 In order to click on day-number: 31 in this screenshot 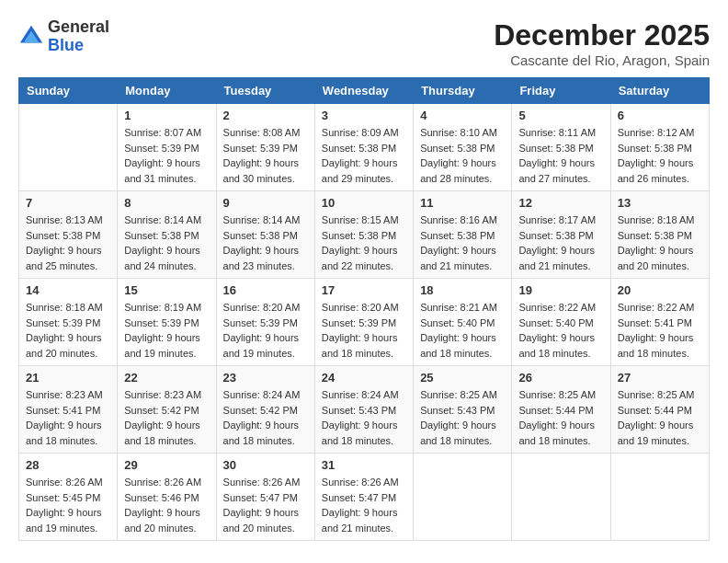, I will do `click(364, 465)`.